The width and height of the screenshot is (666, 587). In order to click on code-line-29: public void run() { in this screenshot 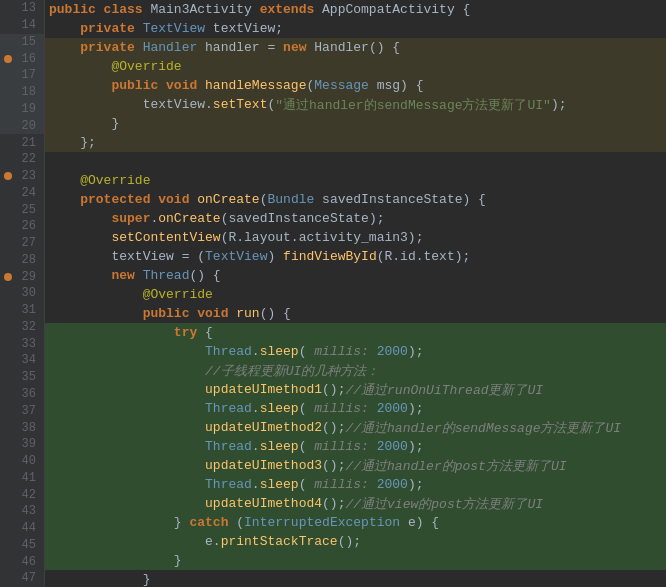, I will do `click(356, 314)`.